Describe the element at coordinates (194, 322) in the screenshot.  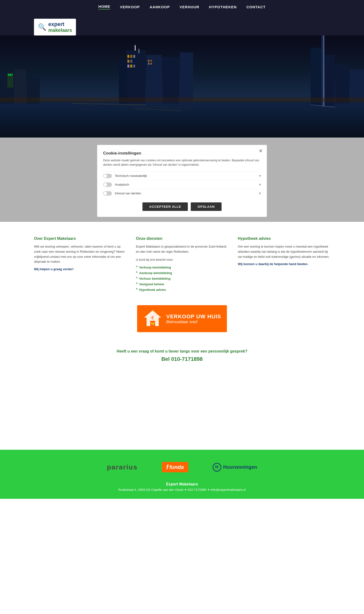
I see `verkoop-sub-text: Betrouwbaar snel!` at that location.